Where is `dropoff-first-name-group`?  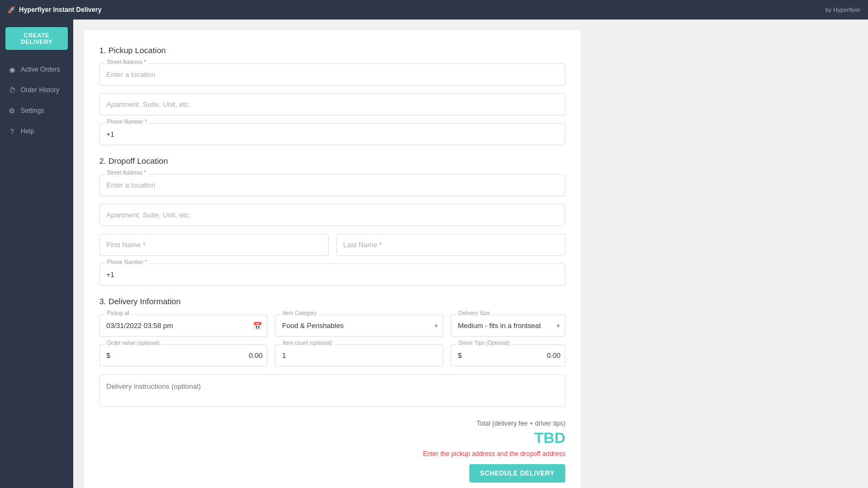 dropoff-first-name-group is located at coordinates (214, 245).